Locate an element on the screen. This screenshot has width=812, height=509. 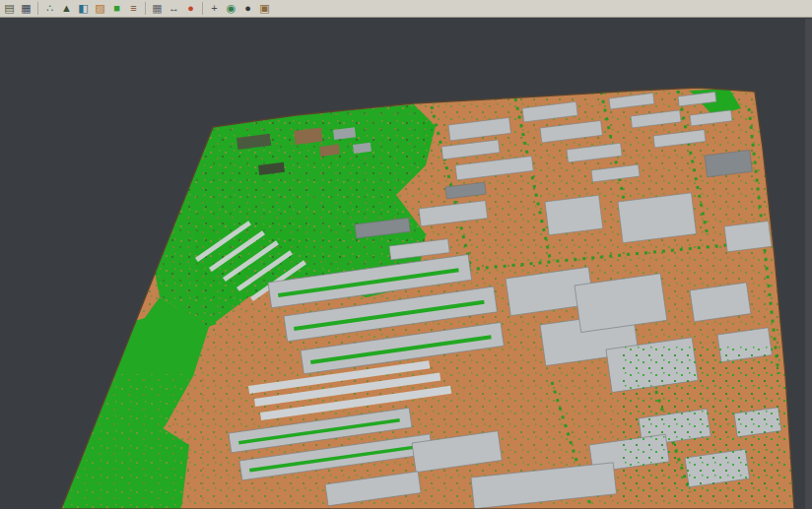
contours-icon: ≡ is located at coordinates (134, 8).